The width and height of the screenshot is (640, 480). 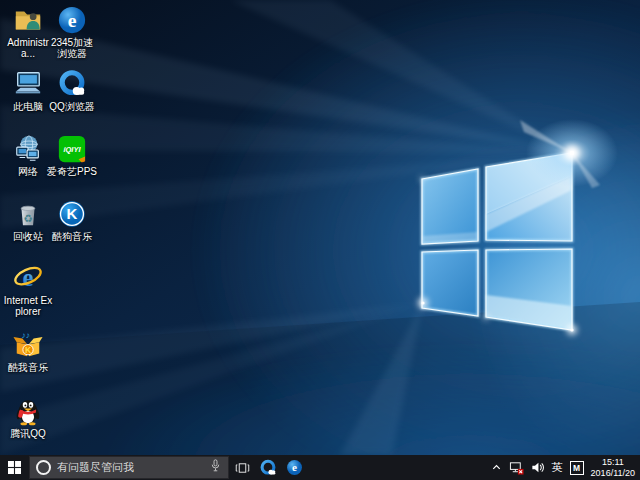 What do you see at coordinates (516, 468) in the screenshot?
I see `network-disconnected-icon` at bounding box center [516, 468].